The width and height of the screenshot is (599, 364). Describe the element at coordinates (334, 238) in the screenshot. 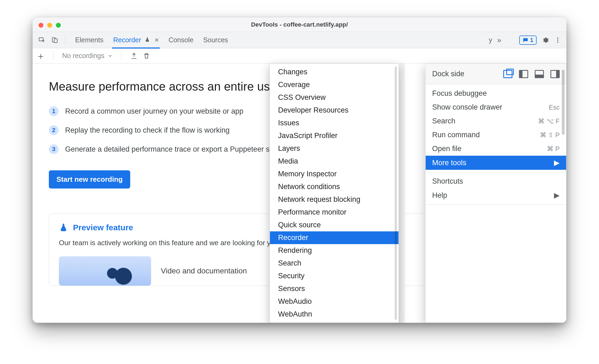

I see `more-tools-item: Recorder` at that location.